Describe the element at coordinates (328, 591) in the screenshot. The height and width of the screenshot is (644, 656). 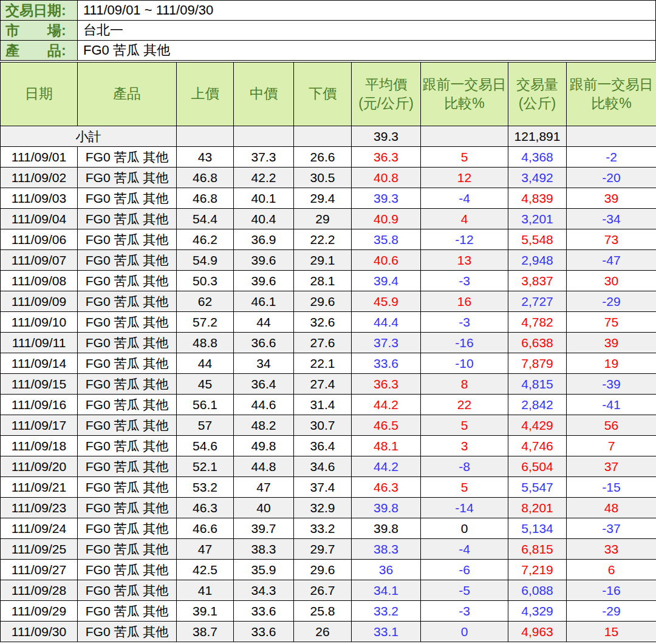
I see `data-row: 111/09/28 FG0 苦瓜 其他 41 34.3 26.7 34.1 -5…` at that location.